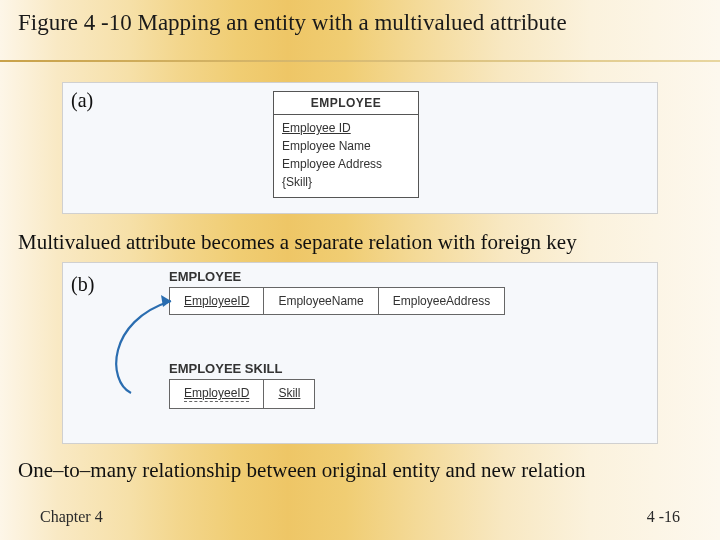  I want to click on col-skill: Skill, so click(289, 394).